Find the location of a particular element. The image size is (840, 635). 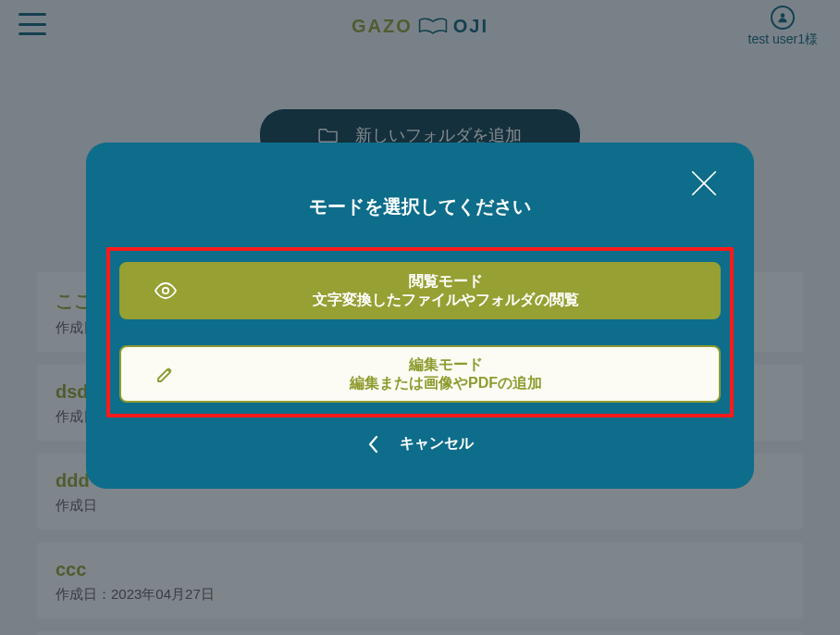

eye-icon is located at coordinates (166, 291).